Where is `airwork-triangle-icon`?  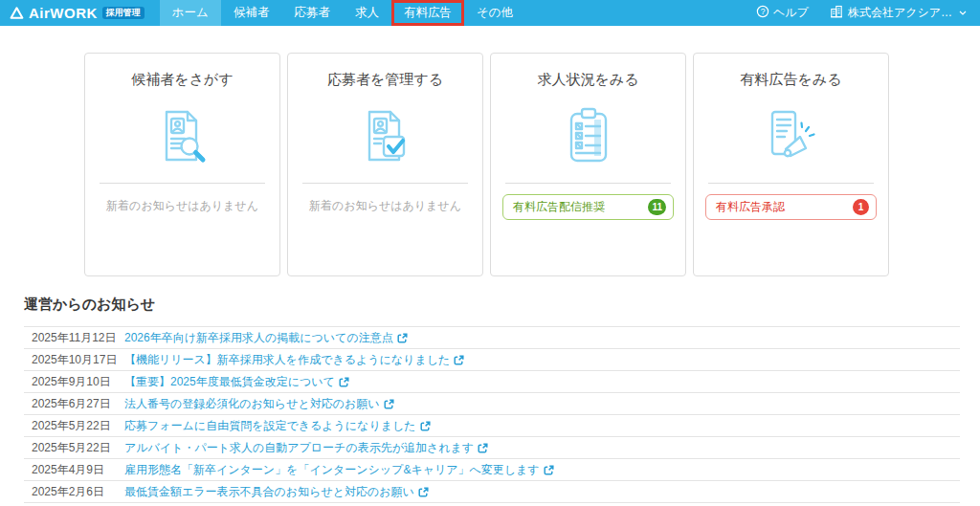
airwork-triangle-icon is located at coordinates (17, 13).